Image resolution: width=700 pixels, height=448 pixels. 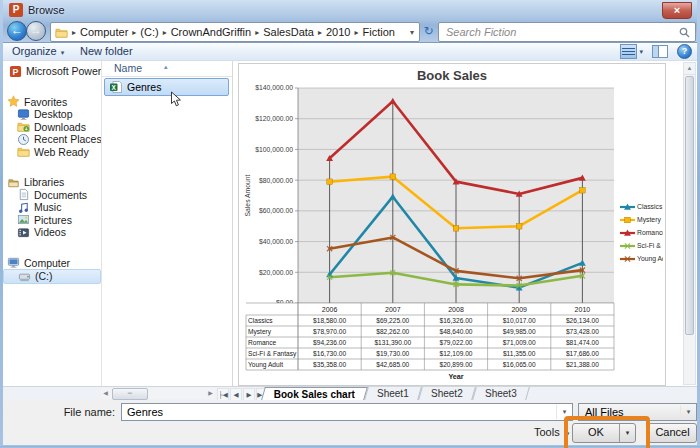 I want to click on back-button: ←, so click(x=17, y=31).